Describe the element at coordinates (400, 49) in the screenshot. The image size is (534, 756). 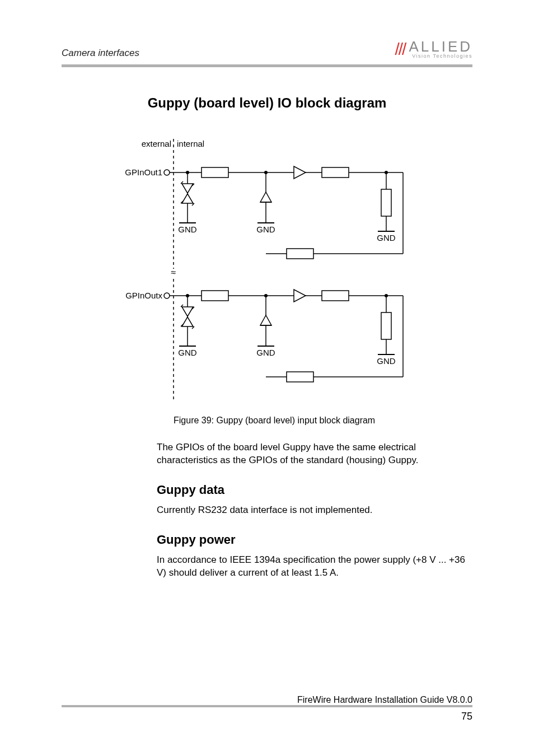
I see `logo-slashes-icon: ///` at that location.